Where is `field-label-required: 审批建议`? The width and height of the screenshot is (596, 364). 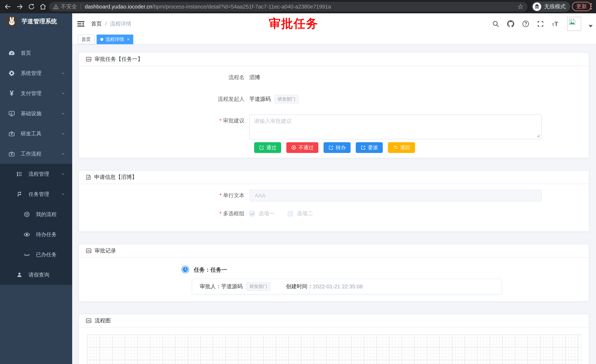 field-label-required: 审批建议 is located at coordinates (222, 119).